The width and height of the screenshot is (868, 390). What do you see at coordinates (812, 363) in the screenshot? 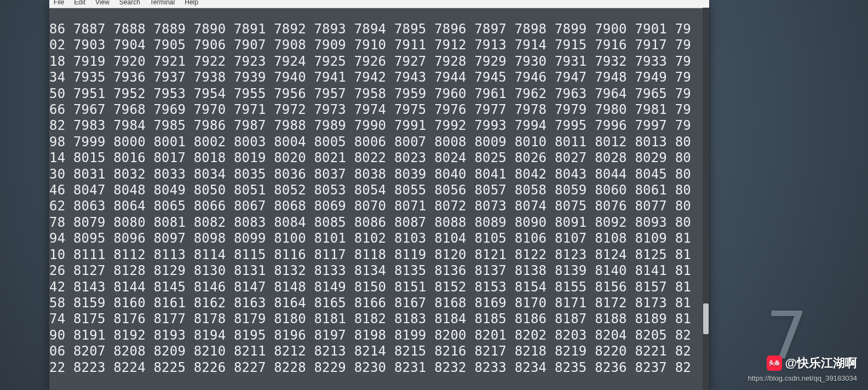
I see `watermark-toutiao: 头条 @快乐江湖啊` at bounding box center [812, 363].